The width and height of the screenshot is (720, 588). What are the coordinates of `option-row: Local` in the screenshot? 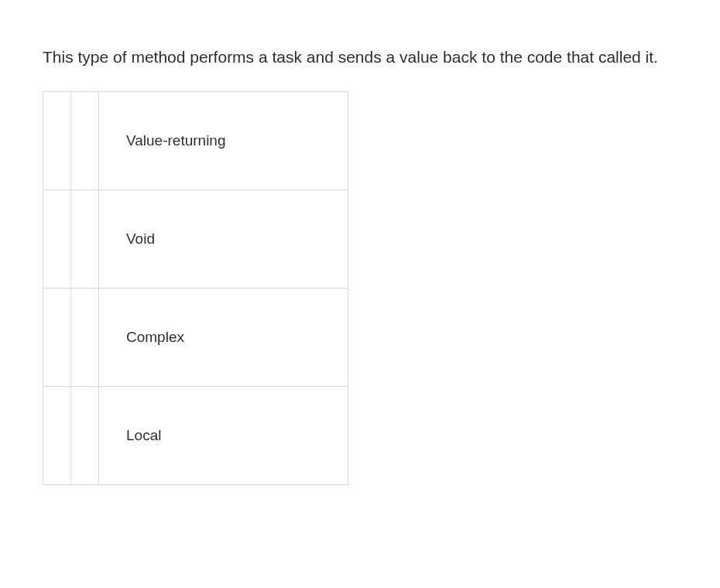 It's located at (196, 436).